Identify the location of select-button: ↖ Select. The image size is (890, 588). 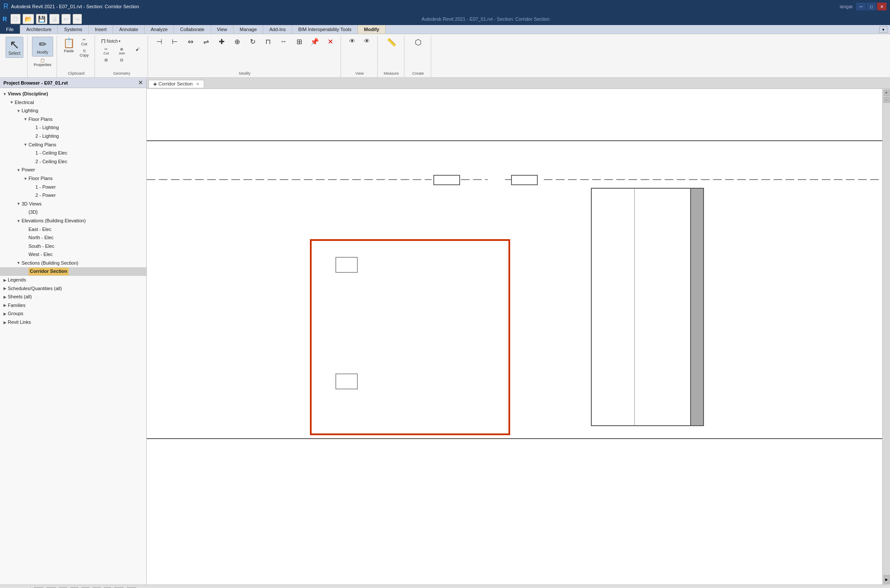
(15, 47).